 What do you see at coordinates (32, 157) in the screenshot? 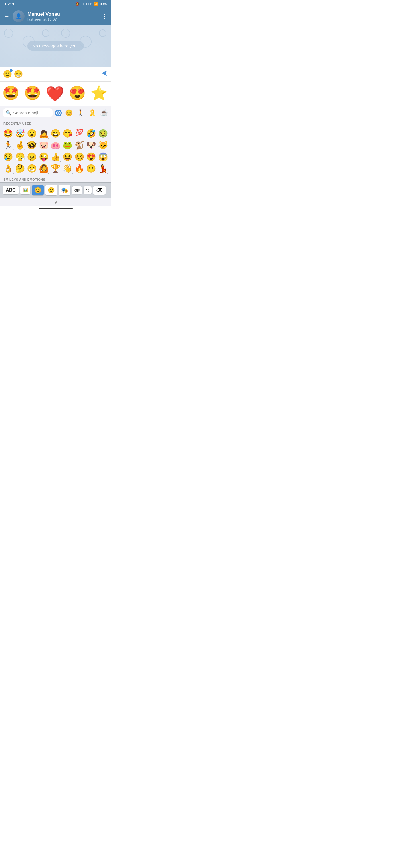
I see `emoji-cell: 😠` at bounding box center [32, 157].